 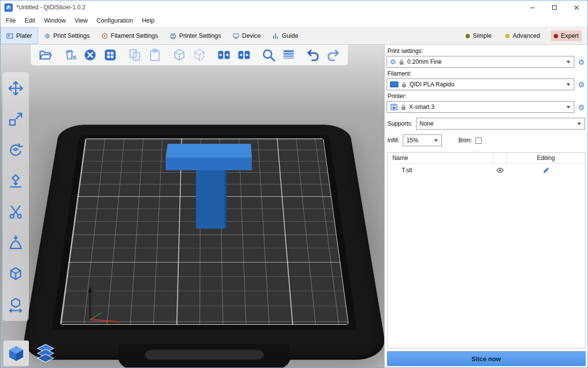 I want to click on tab-label: Plater, so click(x=24, y=36).